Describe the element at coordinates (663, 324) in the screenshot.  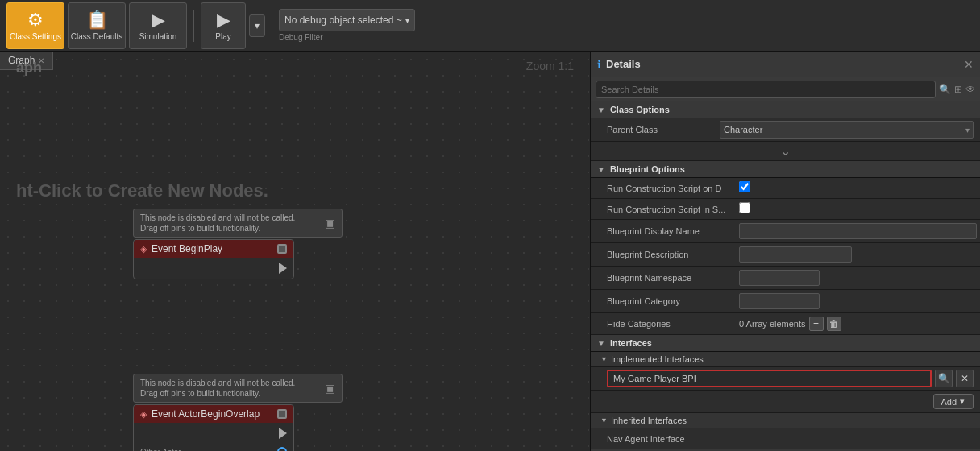
I see `prop-label-hide-categories: Hide Categories` at that location.